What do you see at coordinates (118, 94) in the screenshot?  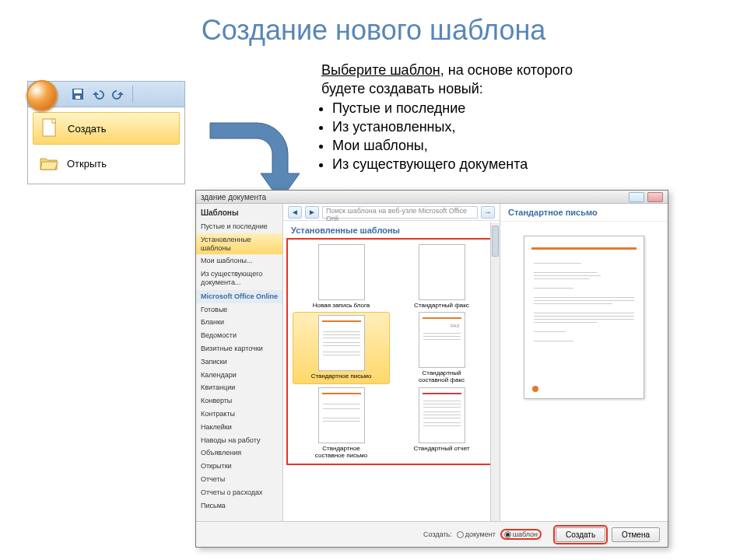 I see `redo-icon` at bounding box center [118, 94].